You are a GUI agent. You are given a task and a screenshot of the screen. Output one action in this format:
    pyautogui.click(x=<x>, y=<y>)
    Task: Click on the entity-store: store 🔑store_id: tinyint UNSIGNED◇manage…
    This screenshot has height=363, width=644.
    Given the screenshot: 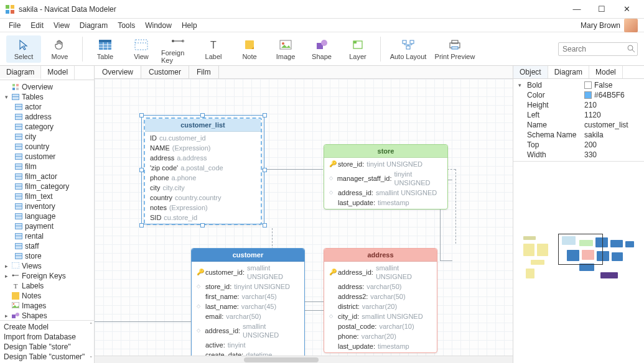 What is the action you would take?
    pyautogui.click(x=386, y=177)
    